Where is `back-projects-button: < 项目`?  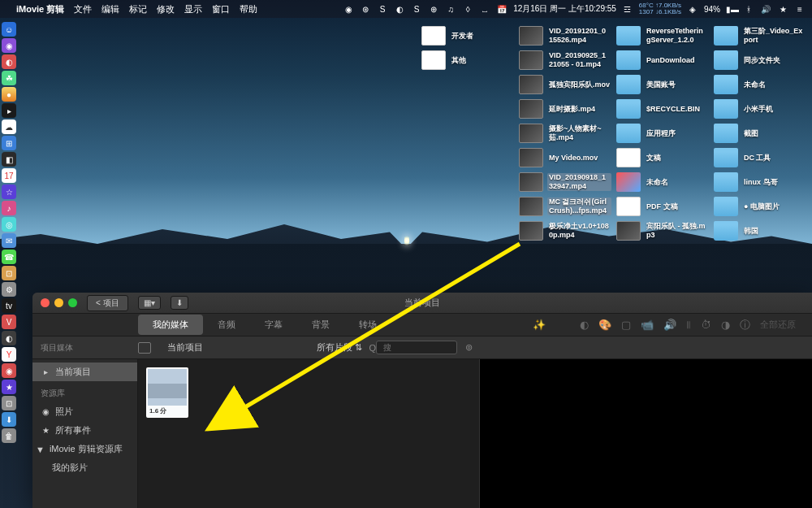 back-projects-button: < 项目 is located at coordinates (107, 303).